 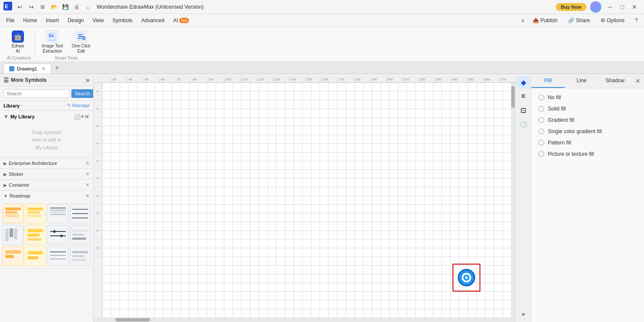 I want to click on collapse-ribbon-btn: ∧, so click(x=523, y=20).